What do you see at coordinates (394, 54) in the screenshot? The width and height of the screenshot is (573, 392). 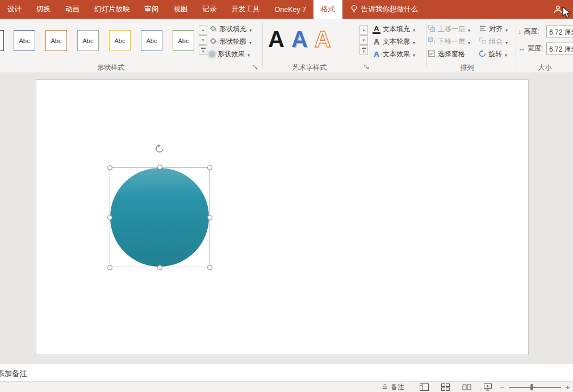 I see `text-effects-button: A 文本效果` at bounding box center [394, 54].